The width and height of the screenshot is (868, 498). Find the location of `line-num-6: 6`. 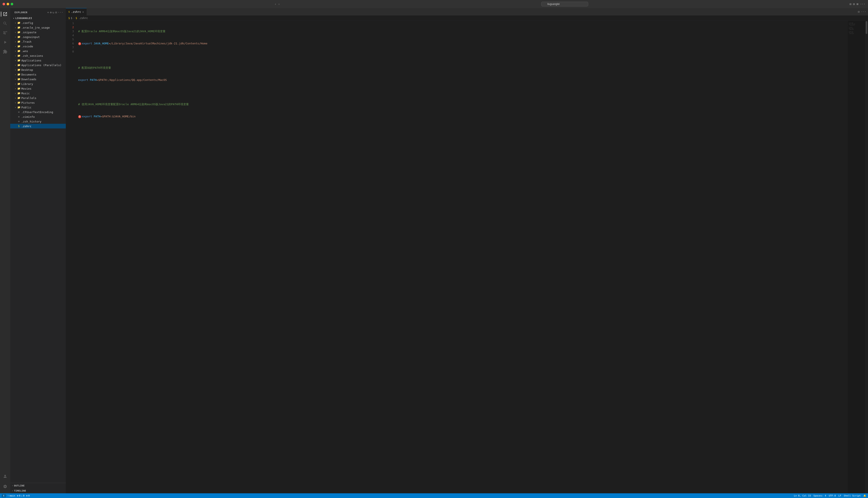

line-num-6: 6 is located at coordinates (70, 43).